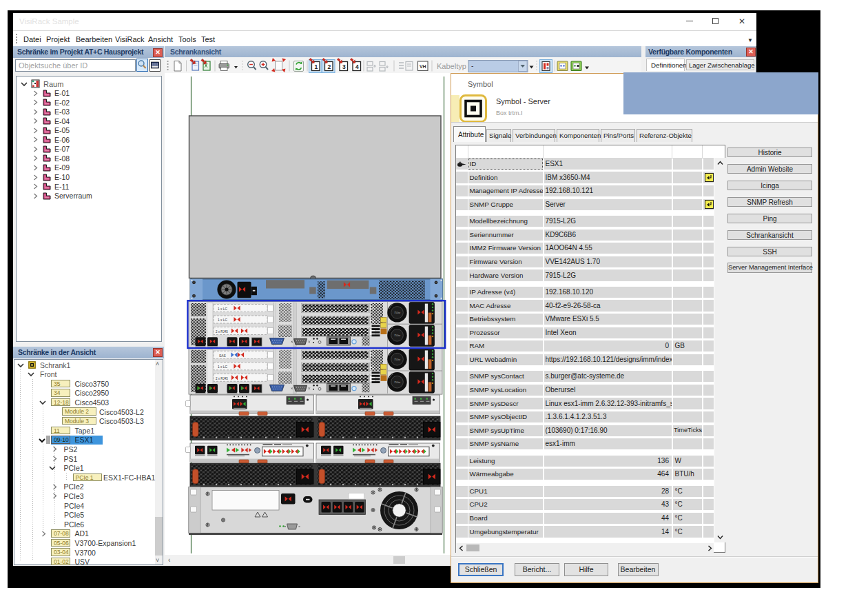  Describe the element at coordinates (223, 356) in the screenshot. I see `svg-text: SAS` at that location.